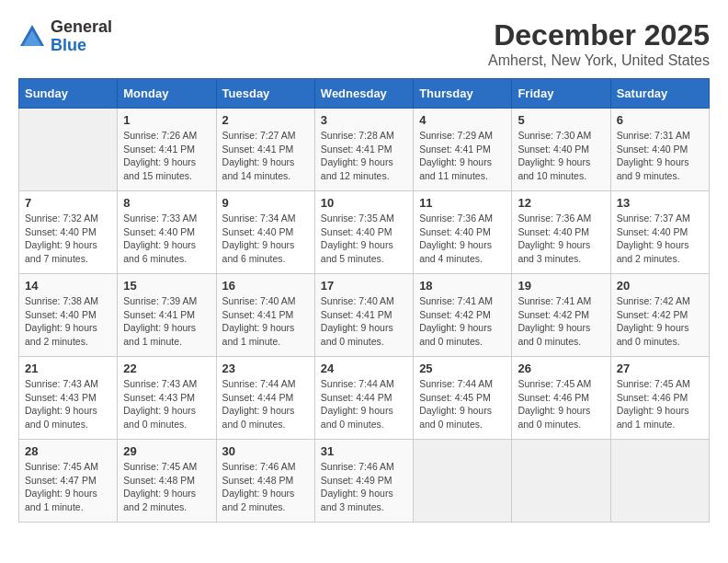  I want to click on calendar-week-row: 1Sunrise: 7:26 AMSunset: 4:41 PMDaylight…, so click(364, 150).